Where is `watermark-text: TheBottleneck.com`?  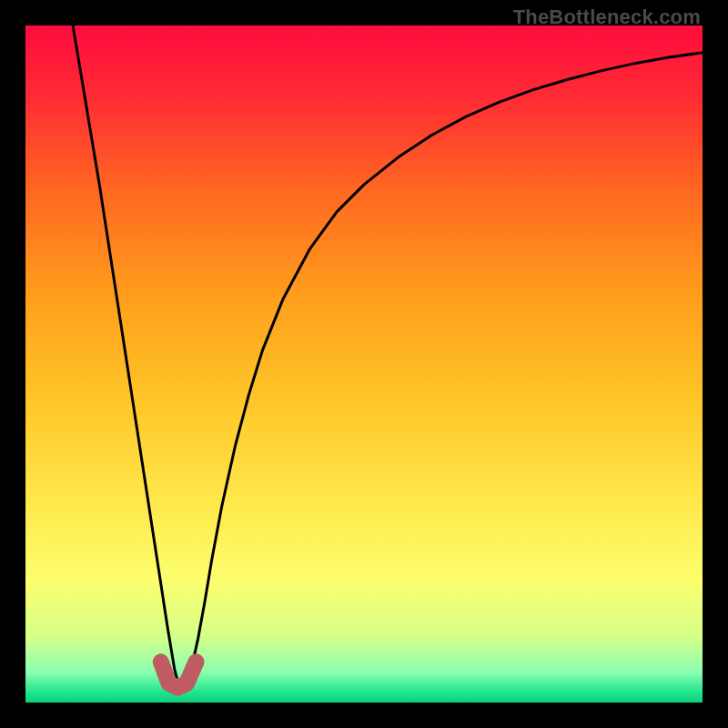
watermark-text: TheBottleneck.com is located at coordinates (607, 17).